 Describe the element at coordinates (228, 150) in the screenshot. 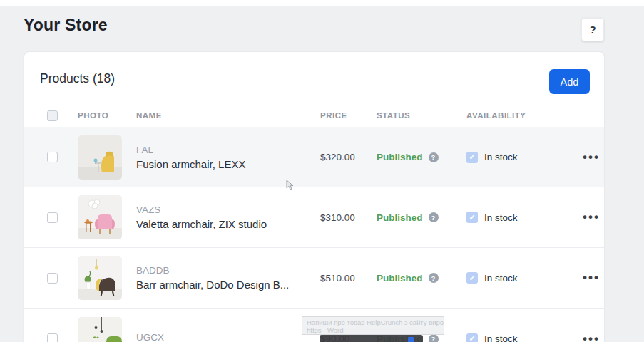

I see `product-sku: FAL` at that location.